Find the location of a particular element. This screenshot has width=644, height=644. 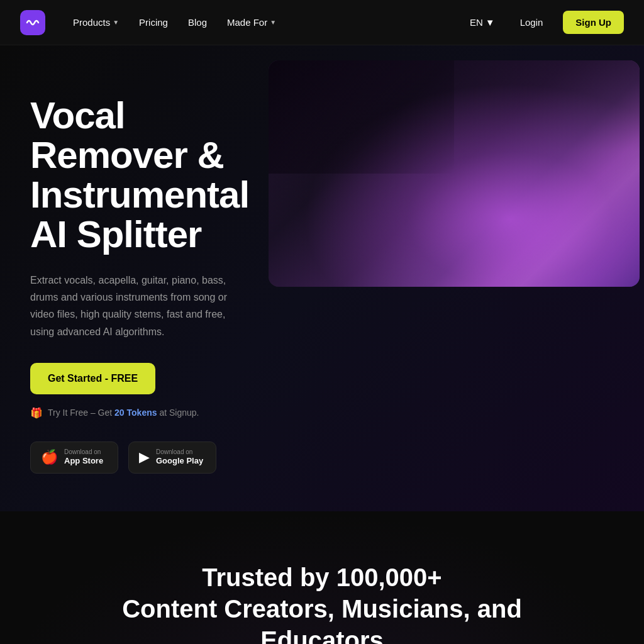

google-play-name: Google Play is located at coordinates (180, 462).